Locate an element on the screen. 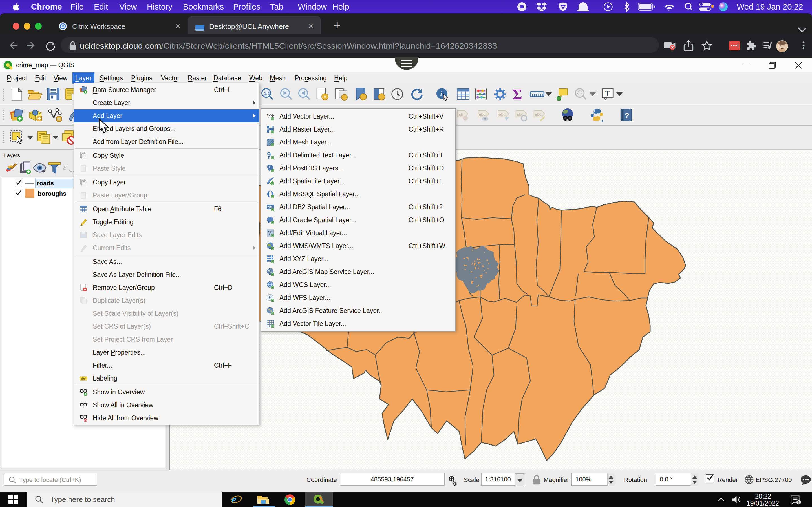  svg-text: ε is located at coordinates (65, 167).